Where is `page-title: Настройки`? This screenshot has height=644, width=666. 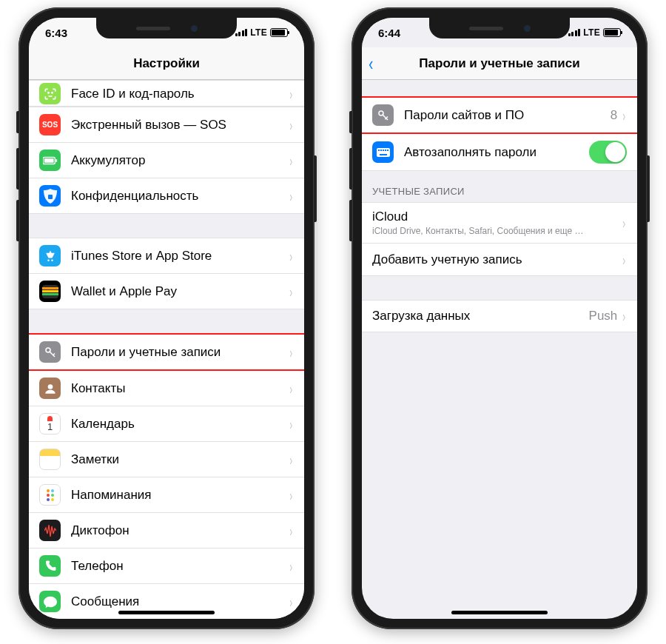 page-title: Настройки is located at coordinates (166, 64).